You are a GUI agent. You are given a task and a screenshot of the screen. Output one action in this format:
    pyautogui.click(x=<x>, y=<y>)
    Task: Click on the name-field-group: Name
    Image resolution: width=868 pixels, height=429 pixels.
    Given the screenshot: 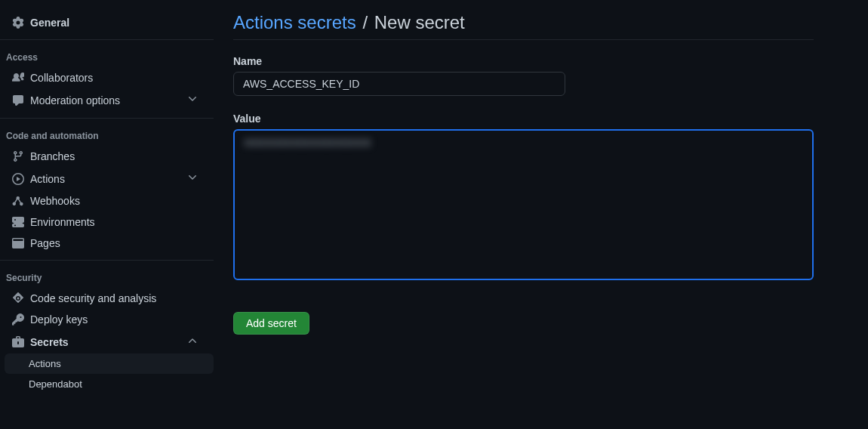 What is the action you would take?
    pyautogui.click(x=524, y=76)
    